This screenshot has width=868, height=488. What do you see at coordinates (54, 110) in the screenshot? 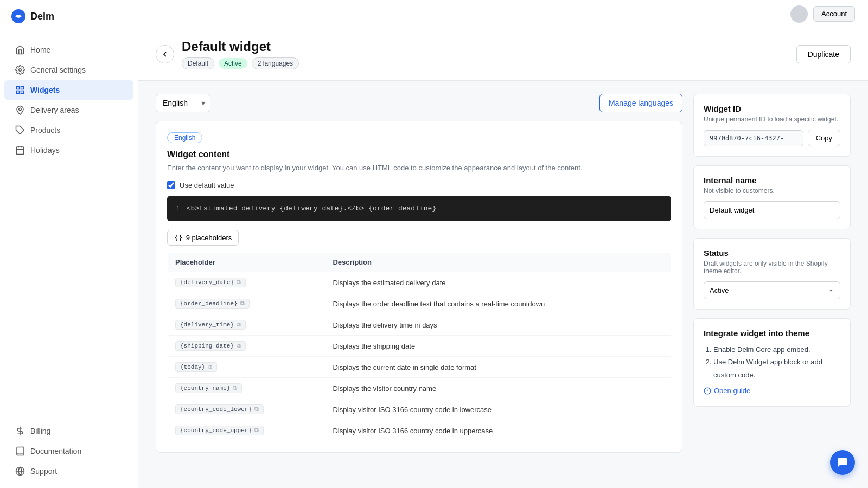
I see `sidebar-label-delivery-areas: Delivery areas` at bounding box center [54, 110].